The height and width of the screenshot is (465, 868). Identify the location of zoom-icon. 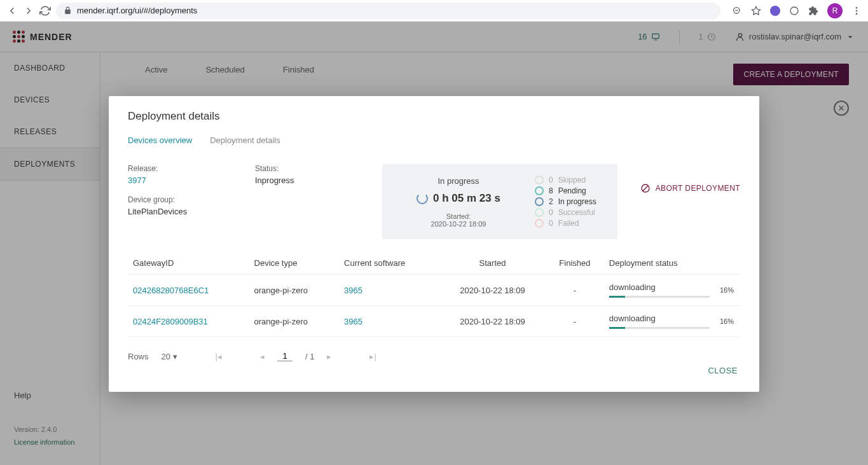
(737, 11).